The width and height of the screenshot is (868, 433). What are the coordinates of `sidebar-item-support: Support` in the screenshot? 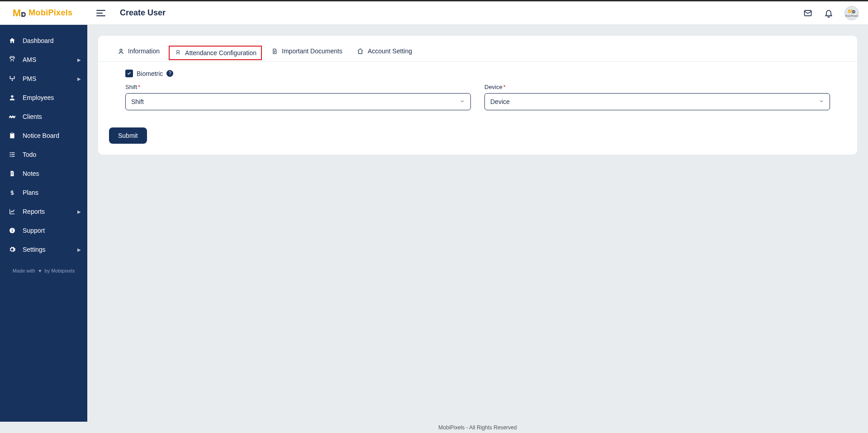 It's located at (43, 231).